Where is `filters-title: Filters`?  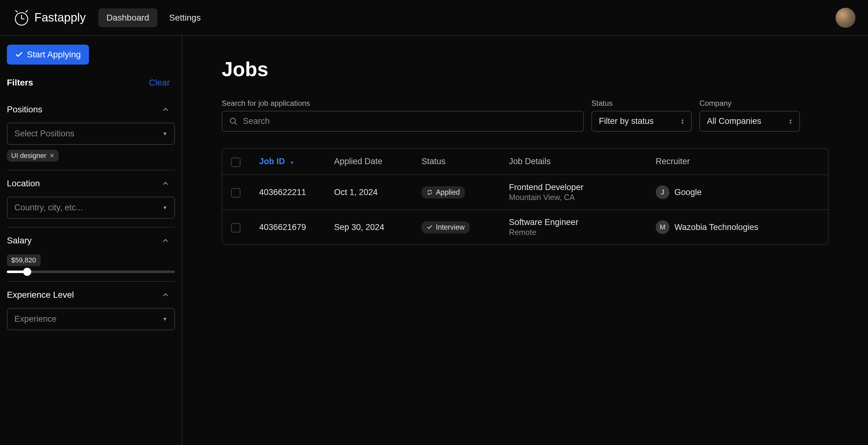
filters-title: Filters is located at coordinates (20, 83).